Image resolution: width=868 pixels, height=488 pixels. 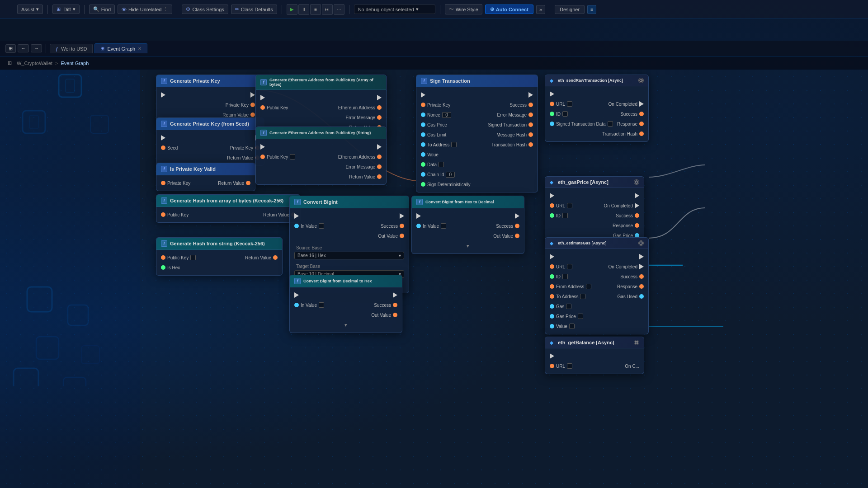 What do you see at coordinates (572, 326) in the screenshot?
I see `est-value-check` at bounding box center [572, 326].